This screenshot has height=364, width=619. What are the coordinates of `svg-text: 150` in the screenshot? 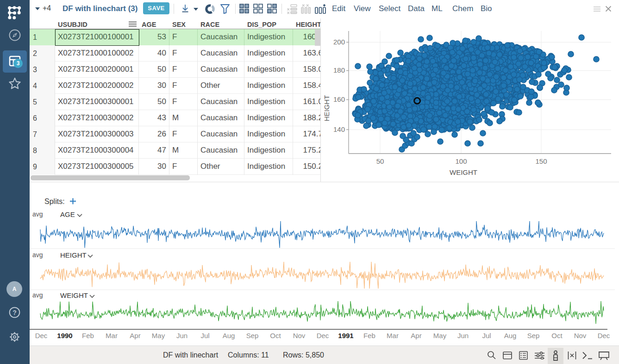 It's located at (541, 161).